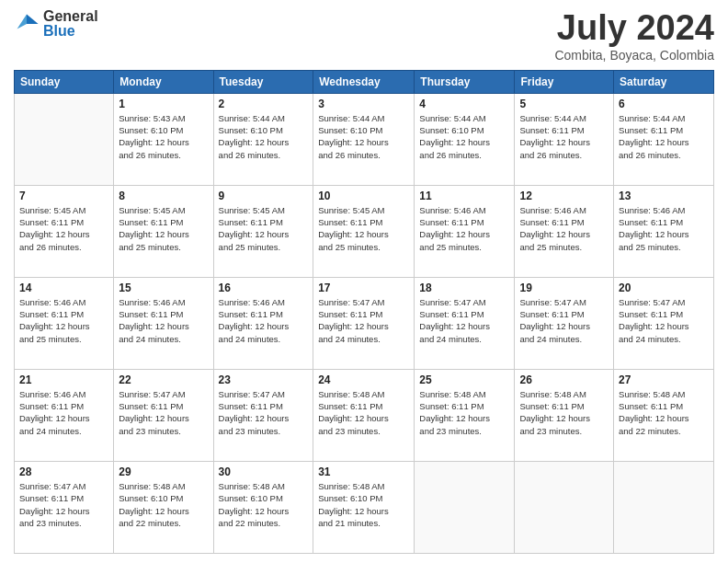 This screenshot has width=728, height=563. What do you see at coordinates (264, 380) in the screenshot?
I see `day-number: 23` at bounding box center [264, 380].